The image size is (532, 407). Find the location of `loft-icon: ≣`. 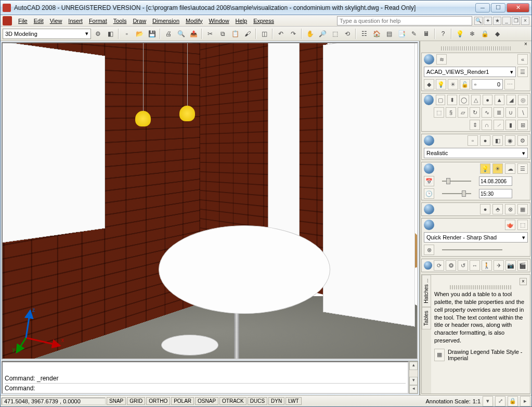

loft-icon: ≣ is located at coordinates (499, 112).